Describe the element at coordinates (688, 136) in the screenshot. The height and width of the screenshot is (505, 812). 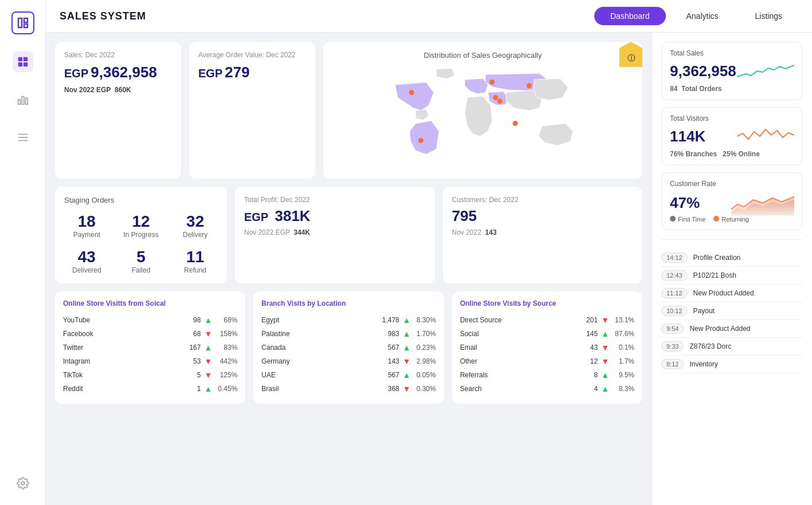
I see `total-visitors-value: 114K` at that location.